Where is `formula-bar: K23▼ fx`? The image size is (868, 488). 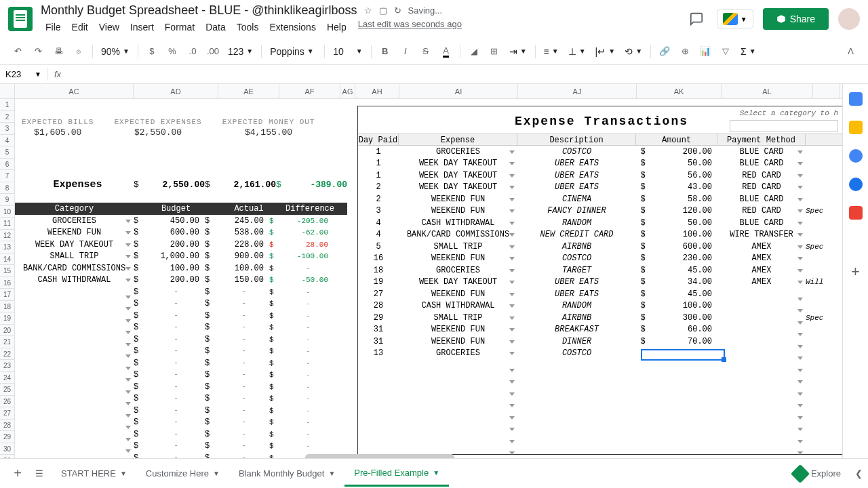 formula-bar: K23▼ fx is located at coordinates (434, 75).